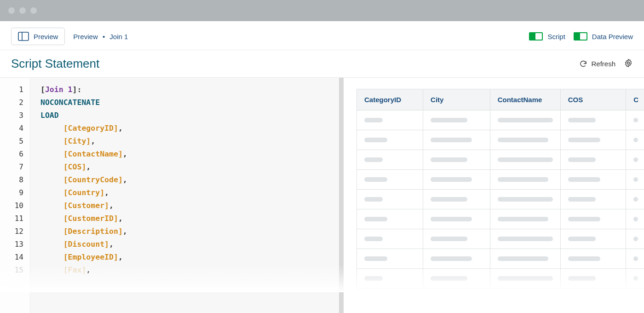 Image resolution: width=644 pixels, height=313 pixels. What do you see at coordinates (15, 103) in the screenshot?
I see `line-number: 2` at bounding box center [15, 103].